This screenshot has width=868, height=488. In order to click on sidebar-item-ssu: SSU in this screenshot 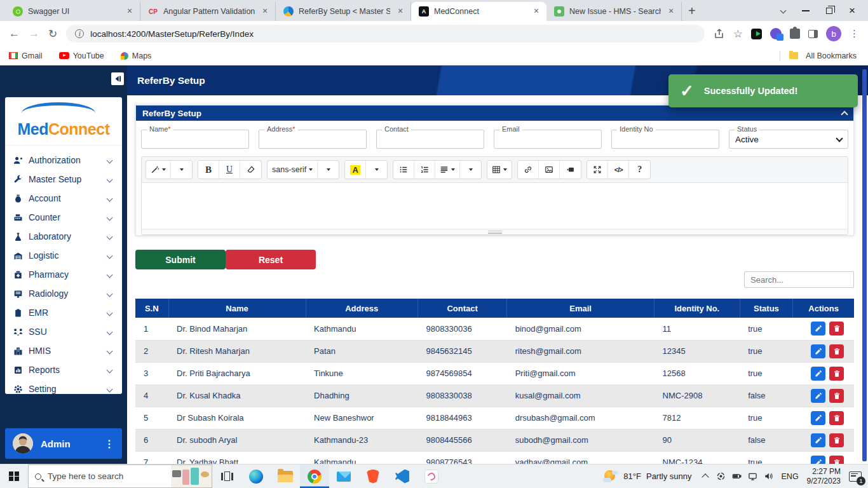, I will do `click(64, 332)`.